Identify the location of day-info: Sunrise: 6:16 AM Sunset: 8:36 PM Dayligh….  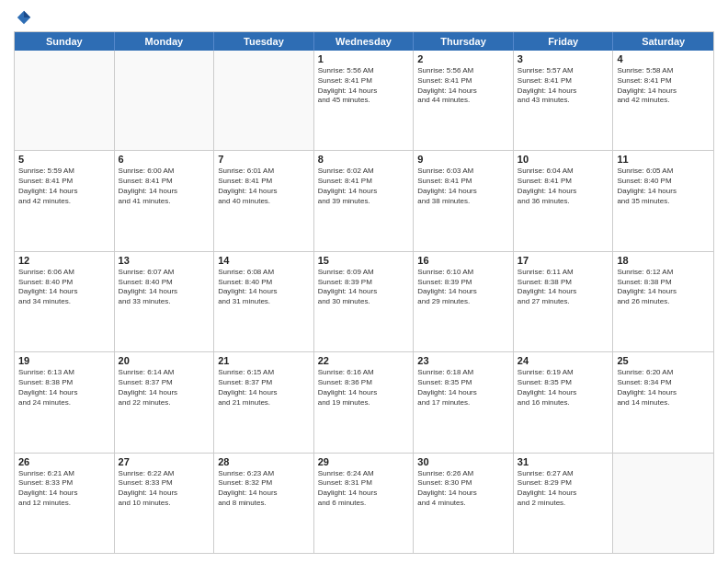
(364, 388).